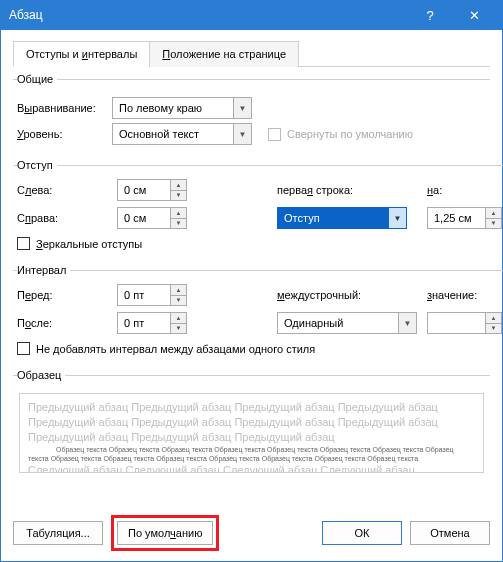 This screenshot has width=503, height=562. Describe the element at coordinates (182, 108) in the screenshot. I see `combo-alignment: По левому краю ▼` at that location.